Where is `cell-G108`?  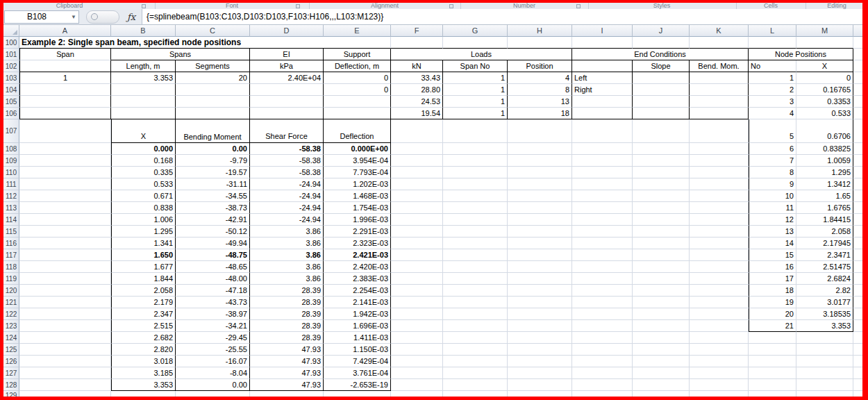 cell-G108 is located at coordinates (475, 149).